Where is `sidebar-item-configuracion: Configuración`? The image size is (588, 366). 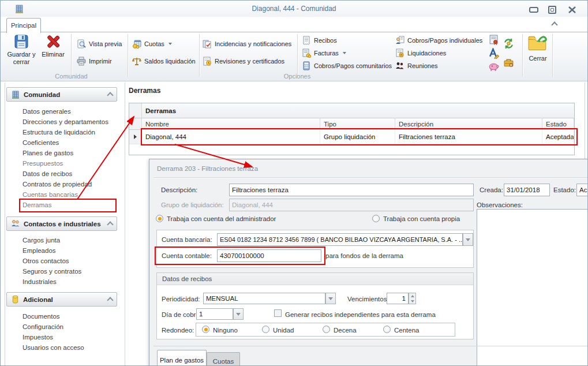 sidebar-item-configuracion: Configuración is located at coordinates (43, 327).